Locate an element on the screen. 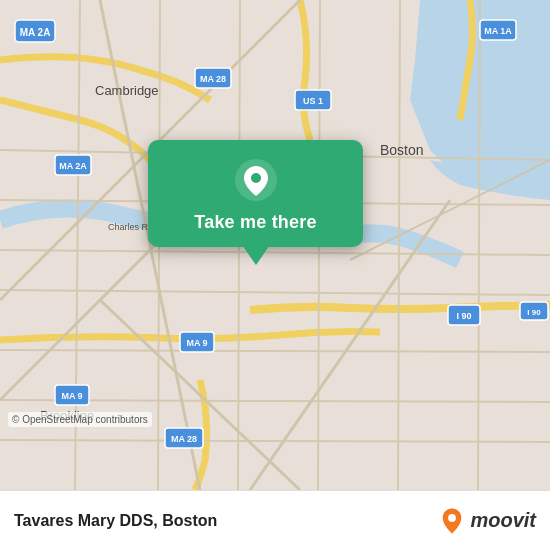 The height and width of the screenshot is (550, 550). moovit-logo: moovit is located at coordinates (487, 521).